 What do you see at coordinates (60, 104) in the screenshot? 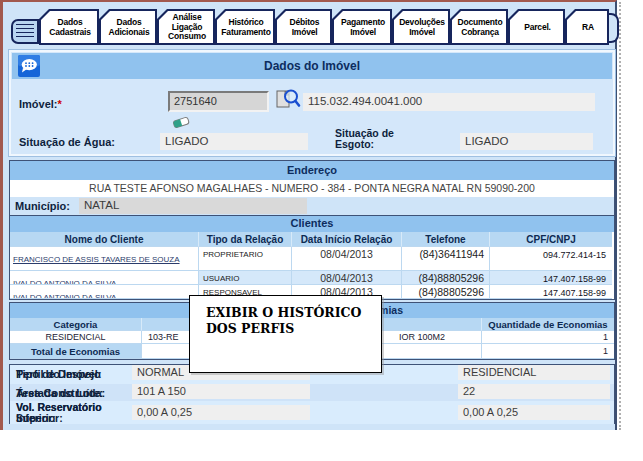
I see `required-asterisk: *` at bounding box center [60, 104].